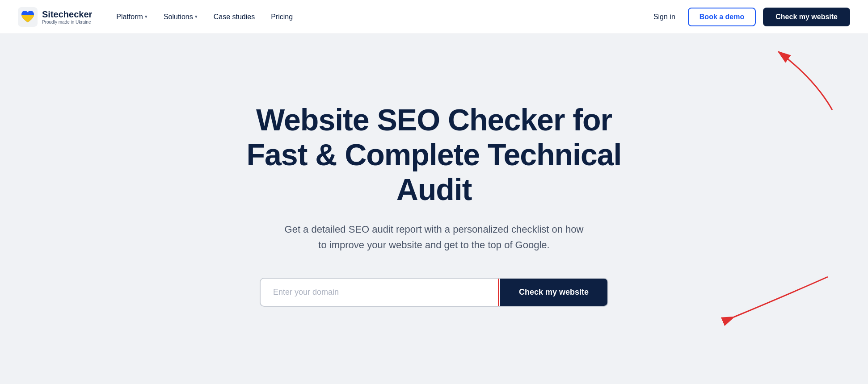  Describe the element at coordinates (181, 17) in the screenshot. I see `nav-item-solutions: Solutions ▾` at that location.